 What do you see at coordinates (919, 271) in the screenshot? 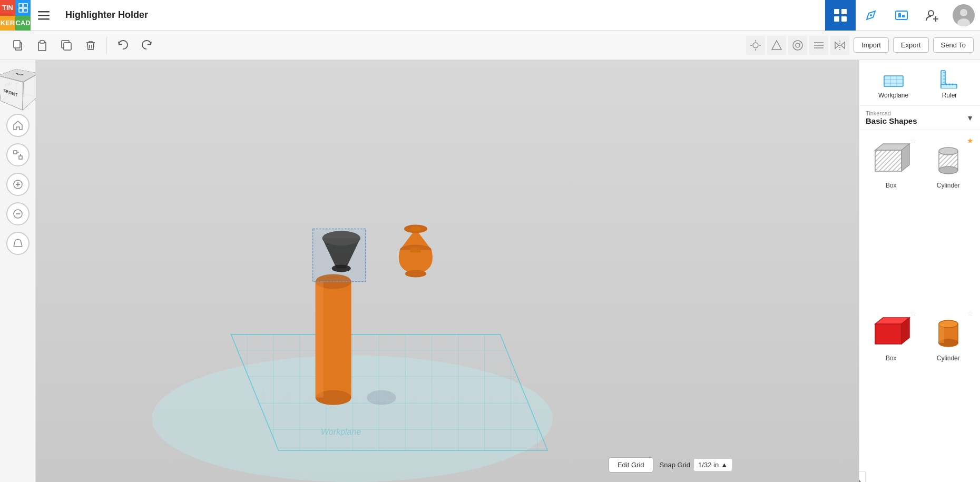
I see `right-panel: Workplane` at bounding box center [919, 271].